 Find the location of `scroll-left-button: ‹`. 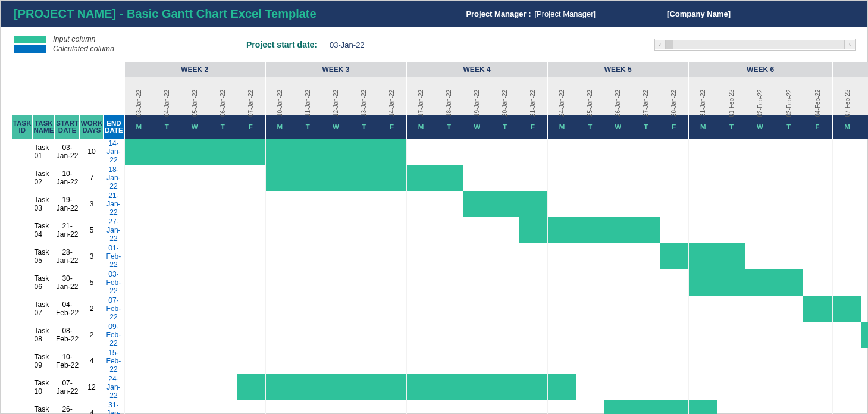

scroll-left-button: ‹ is located at coordinates (660, 45).